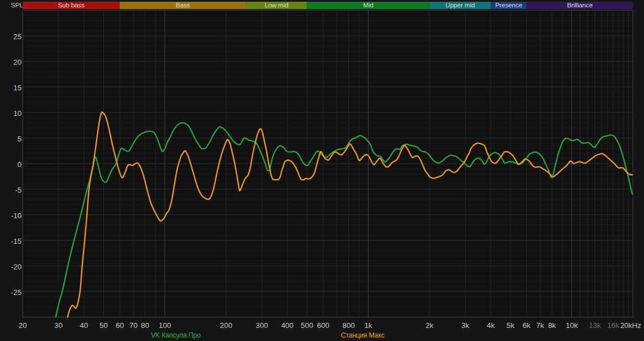 The width and height of the screenshot is (644, 341). Describe the element at coordinates (466, 325) in the screenshot. I see `svg-text: 3k` at that location.